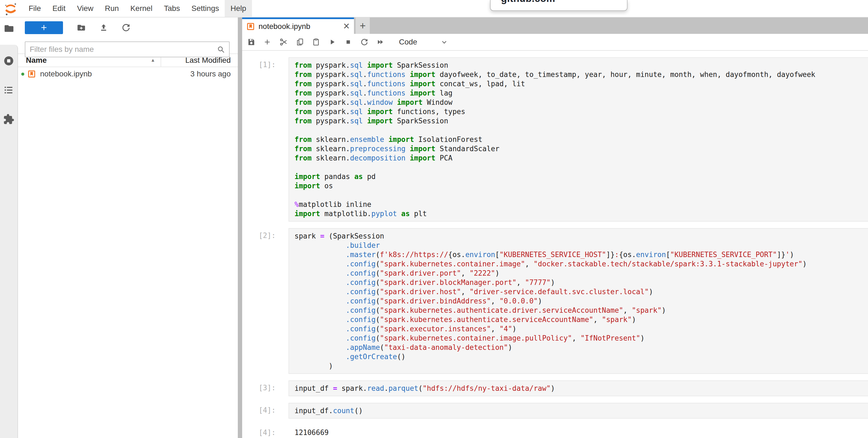  Describe the element at coordinates (131, 28) in the screenshot. I see `file-browser-actions` at that location.